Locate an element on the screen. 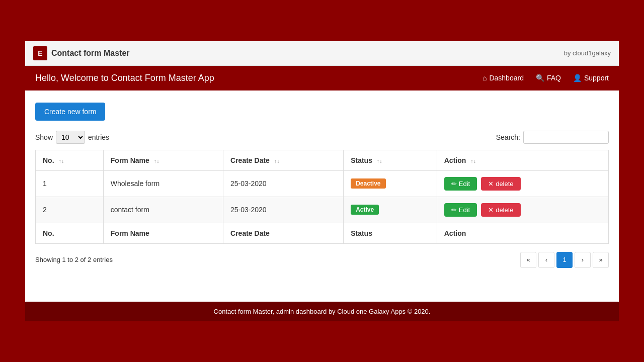  action-btns-2: ✏ Edit ✕ delete is located at coordinates (523, 210).